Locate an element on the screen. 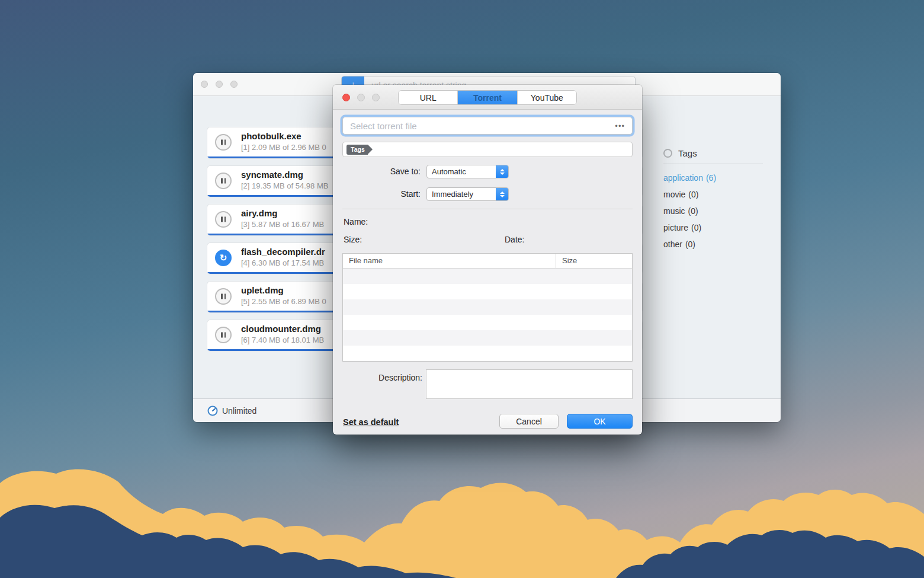 This screenshot has width=924, height=578. tab-torrent: Torrent is located at coordinates (487, 97).